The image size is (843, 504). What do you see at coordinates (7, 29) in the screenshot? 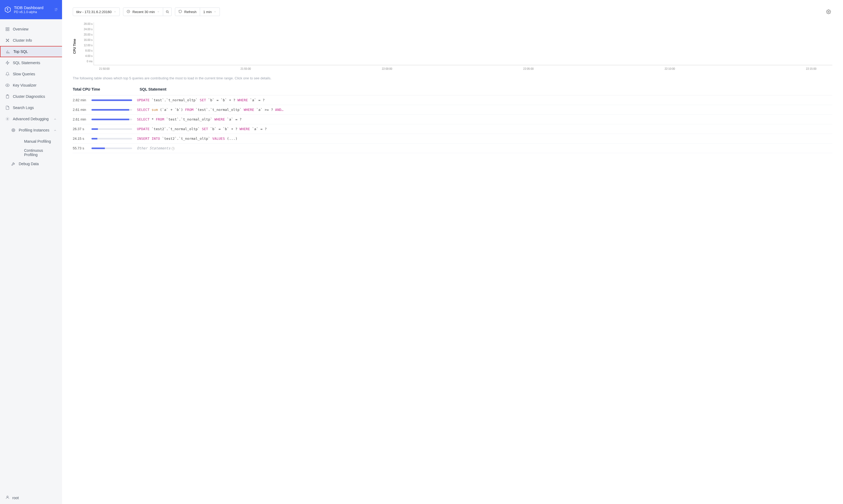
I see `grid-icon` at bounding box center [7, 29].